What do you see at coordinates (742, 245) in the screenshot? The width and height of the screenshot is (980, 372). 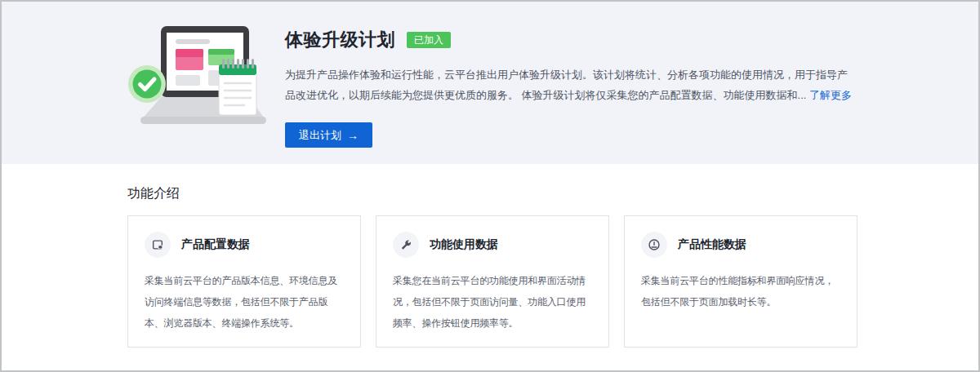 I see `card-head: 产品性能数据` at bounding box center [742, 245].